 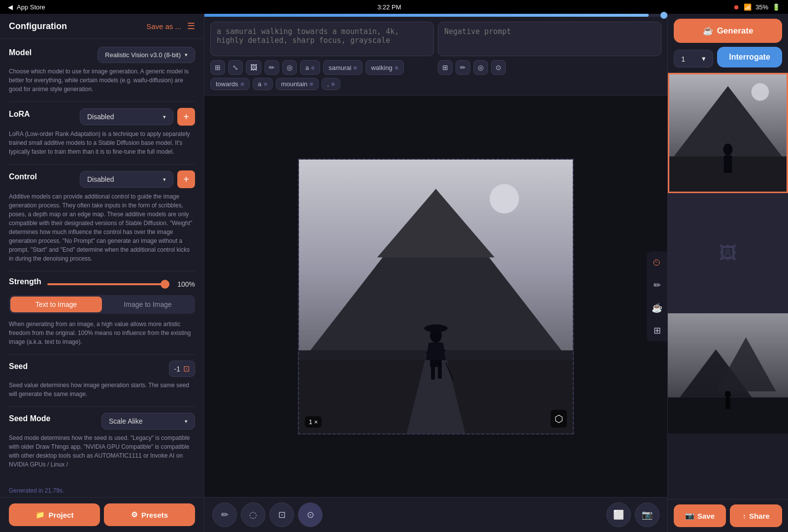 What do you see at coordinates (322, 39) in the screenshot?
I see `positive-prompt-input` at bounding box center [322, 39].